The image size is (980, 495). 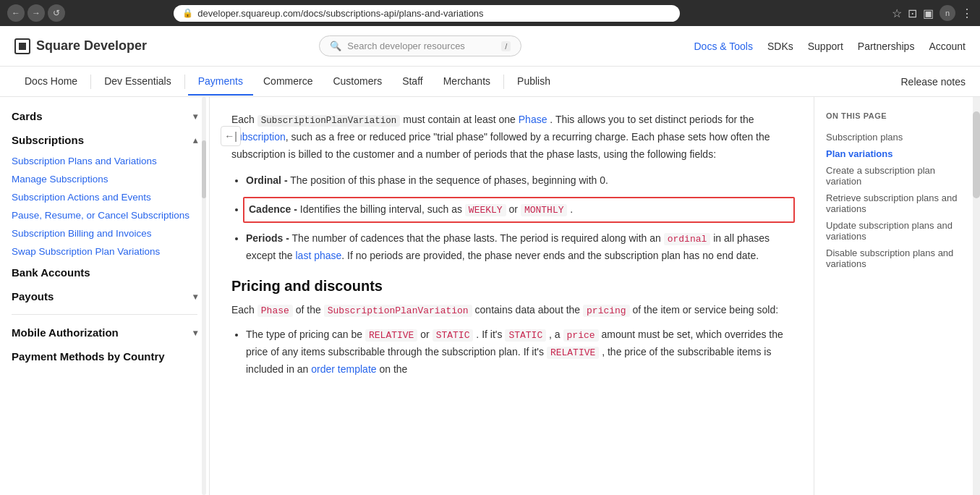 I want to click on forward-button: →, so click(x=36, y=13).